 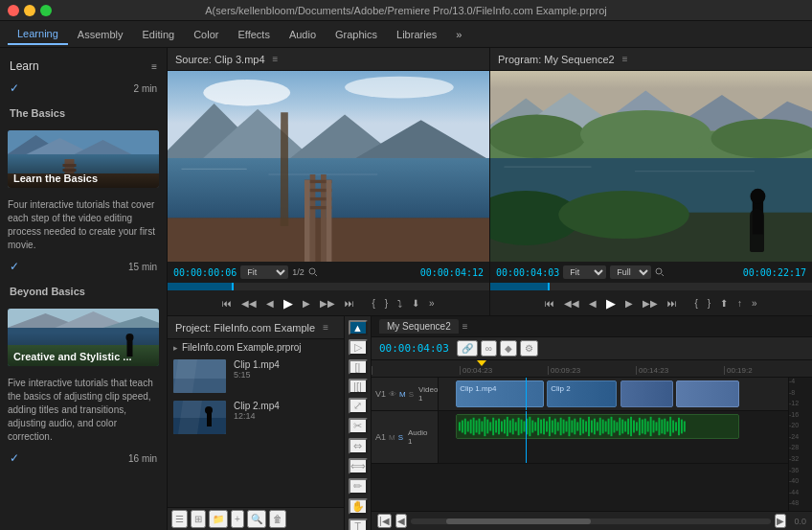 What do you see at coordinates (393, 395) in the screenshot?
I see `v1-eye-icon: 👁` at bounding box center [393, 395].